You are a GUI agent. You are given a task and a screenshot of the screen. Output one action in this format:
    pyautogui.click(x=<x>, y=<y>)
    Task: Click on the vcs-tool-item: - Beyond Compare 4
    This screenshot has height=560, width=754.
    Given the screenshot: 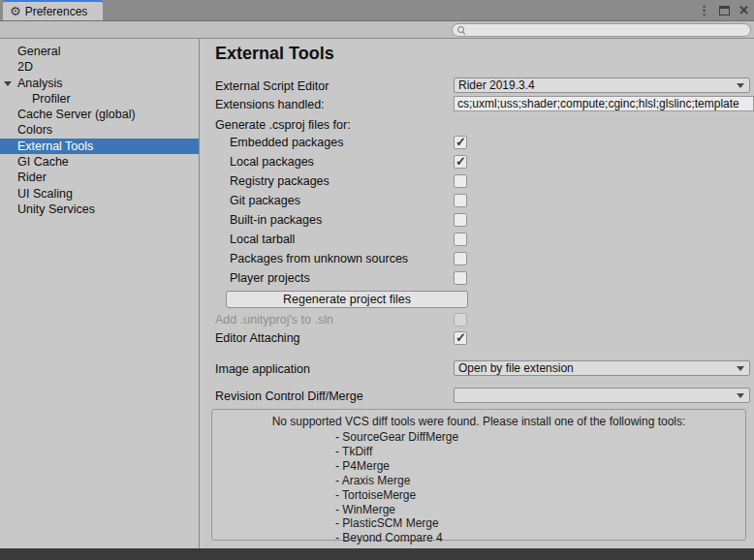 What is the action you would take?
    pyautogui.click(x=397, y=539)
    